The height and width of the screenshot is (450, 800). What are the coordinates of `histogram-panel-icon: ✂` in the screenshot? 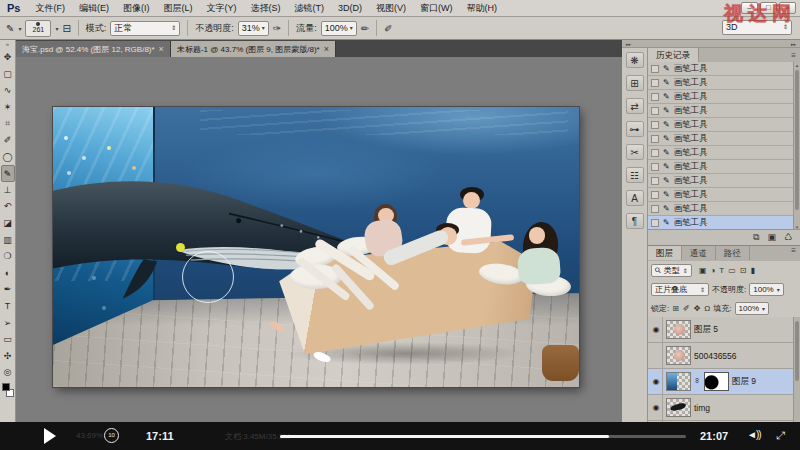 It's located at (635, 152).